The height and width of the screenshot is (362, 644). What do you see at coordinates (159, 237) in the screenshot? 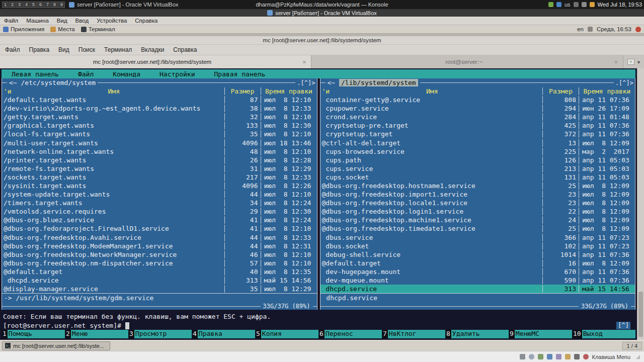
I see `file-row: @dbus-org.freedesktop.Avahi.service 44 и…` at bounding box center [159, 237].